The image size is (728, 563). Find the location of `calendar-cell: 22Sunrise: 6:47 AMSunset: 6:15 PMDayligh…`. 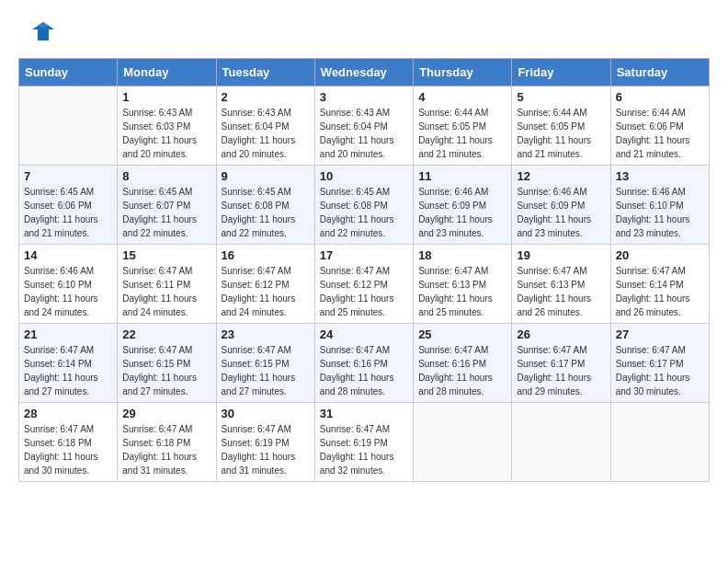

calendar-cell: 22Sunrise: 6:47 AMSunset: 6:15 PMDayligh… is located at coordinates (167, 363).